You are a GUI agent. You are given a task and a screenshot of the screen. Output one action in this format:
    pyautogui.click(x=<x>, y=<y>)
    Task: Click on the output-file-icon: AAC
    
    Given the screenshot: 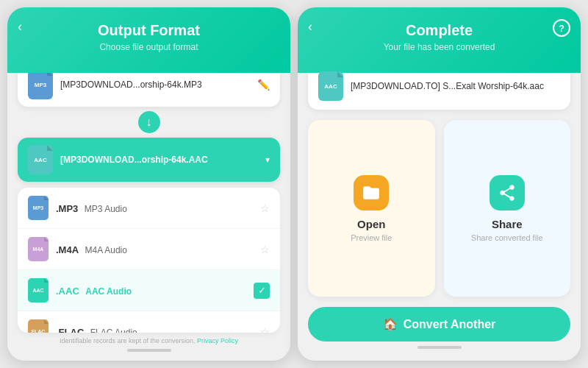 What is the action you would take?
    pyautogui.click(x=40, y=160)
    